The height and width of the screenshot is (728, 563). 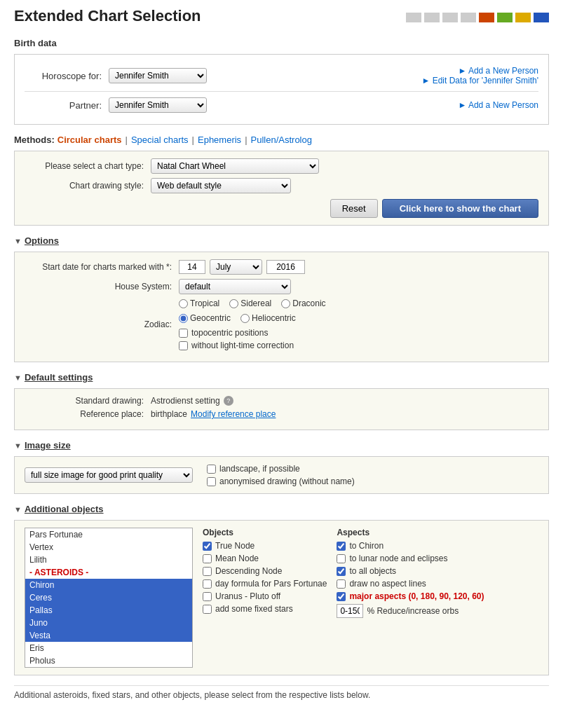 What do you see at coordinates (18, 446) in the screenshot?
I see `image-size-collapse-icon: ▼` at bounding box center [18, 446].